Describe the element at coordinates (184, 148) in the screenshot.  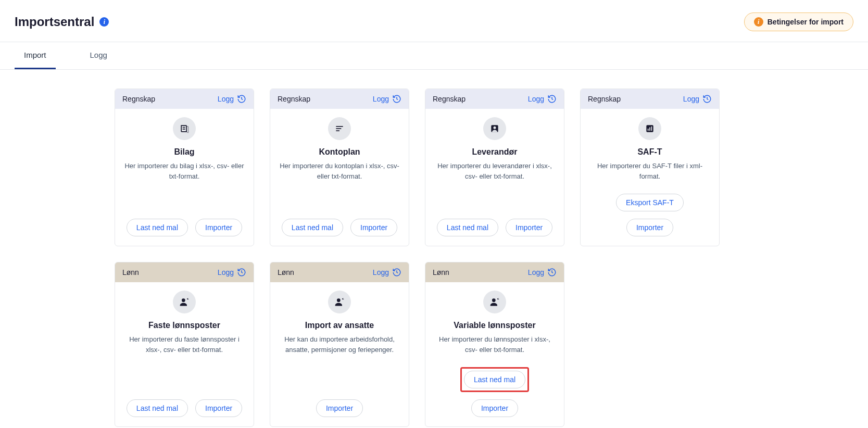
I see `card-body: BilagHer importerer du bilag i xlsx-, cs…` at that location.